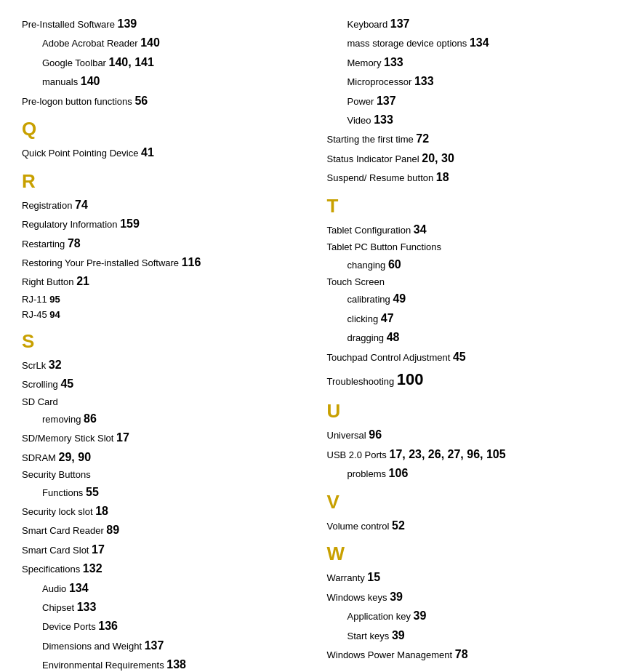 The height and width of the screenshot is (672, 639). I want to click on list-item: SDRAM 29, 90, so click(164, 457).